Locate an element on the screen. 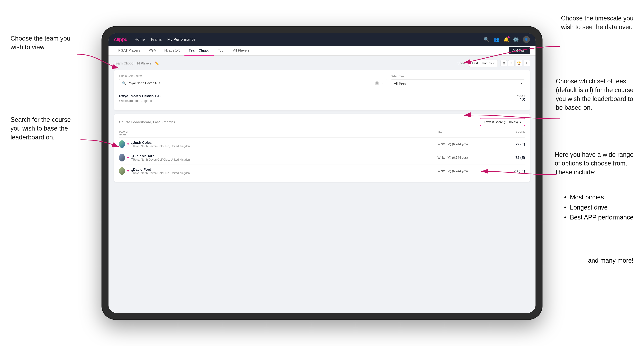 The width and height of the screenshot is (644, 346). sub-nav-tabs: PGAT Players PGA Hcaps 1-5 Team Clippd T… is located at coordinates (312, 51).